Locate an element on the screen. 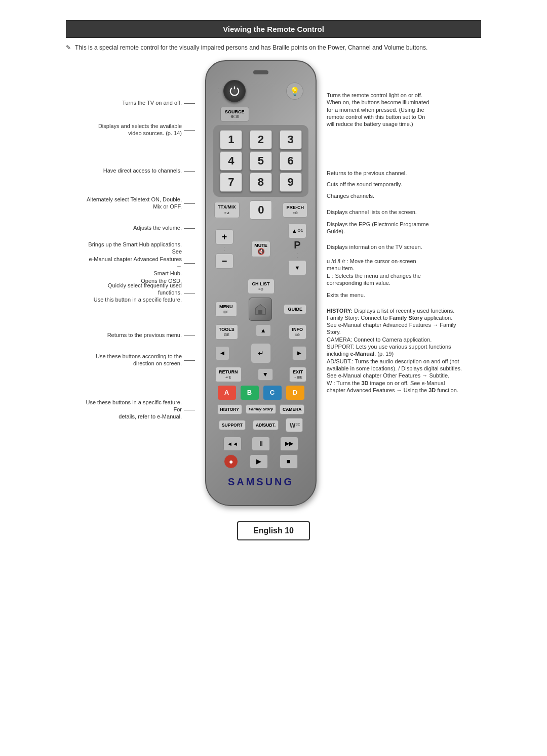  chlist-button: CH LIST ≡⊙ is located at coordinates (261, 286).